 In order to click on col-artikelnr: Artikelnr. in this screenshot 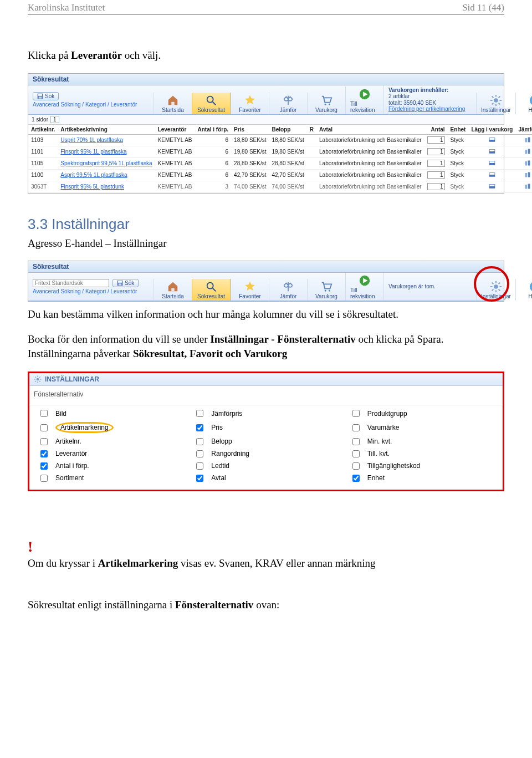, I will do `click(43, 130)`.